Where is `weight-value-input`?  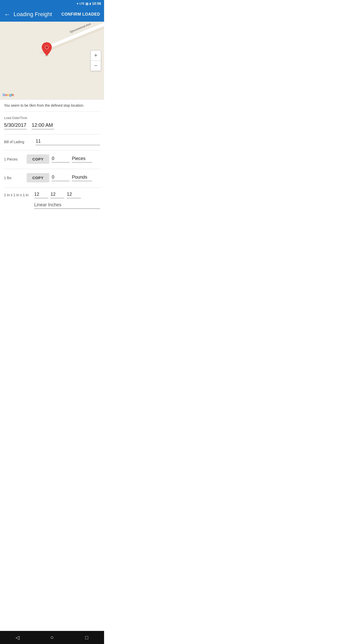
weight-value-input is located at coordinates (61, 178).